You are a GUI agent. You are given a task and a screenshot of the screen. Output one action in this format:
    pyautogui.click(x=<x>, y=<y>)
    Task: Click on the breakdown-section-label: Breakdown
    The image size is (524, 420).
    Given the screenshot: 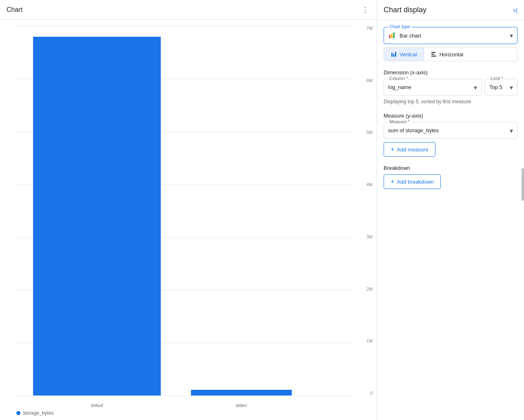 What is the action you would take?
    pyautogui.click(x=451, y=168)
    